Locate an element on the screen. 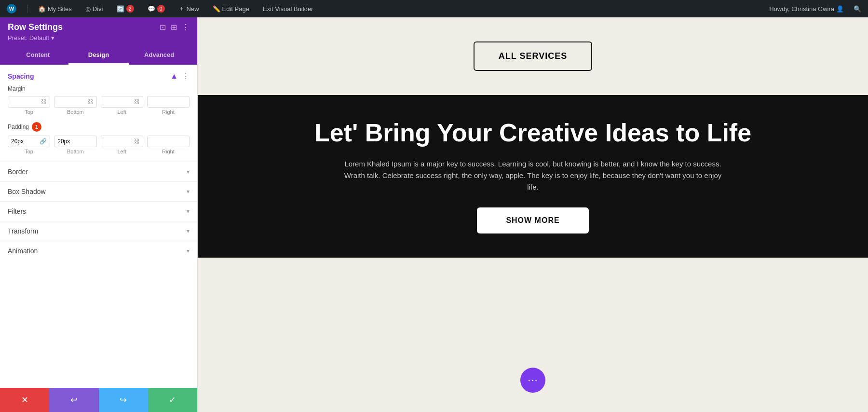  new-label: New is located at coordinates (193, 9).